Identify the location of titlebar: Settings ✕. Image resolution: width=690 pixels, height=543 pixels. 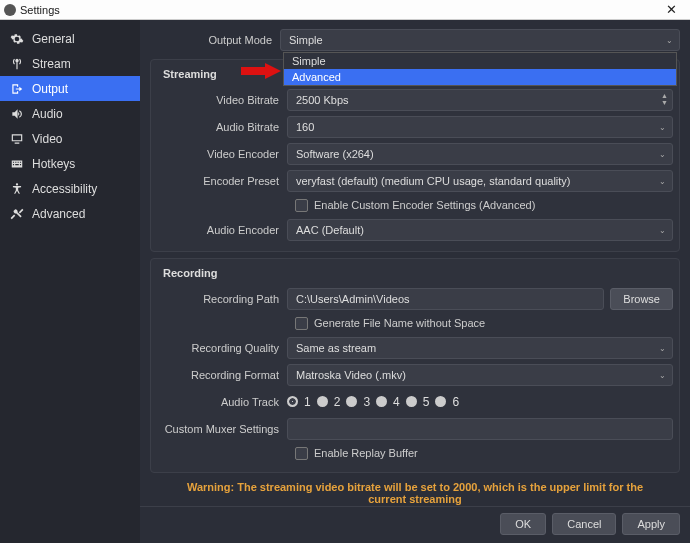
(345, 10).